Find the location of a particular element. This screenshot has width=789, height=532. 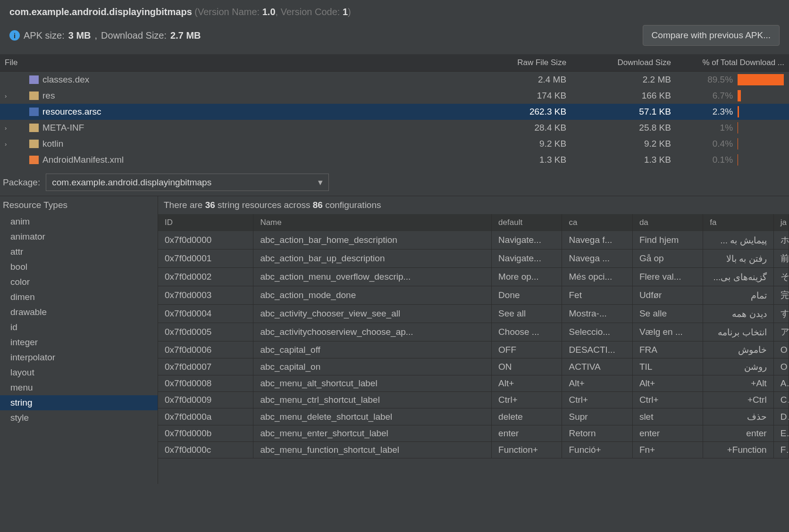

res-row: 0x7f0d0009abc_menu_ctrl_shortcut_labelCt… is located at coordinates (474, 400).